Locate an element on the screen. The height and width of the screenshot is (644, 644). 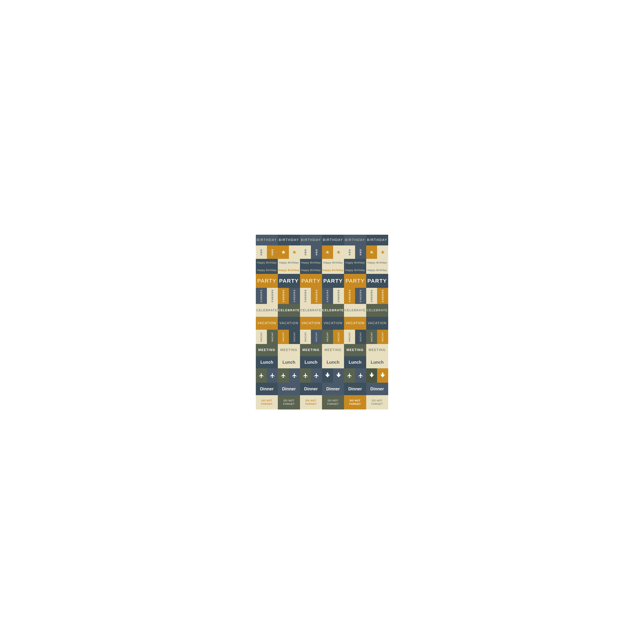
celebrate-label-4: CELEBRATE is located at coordinates (333, 310).